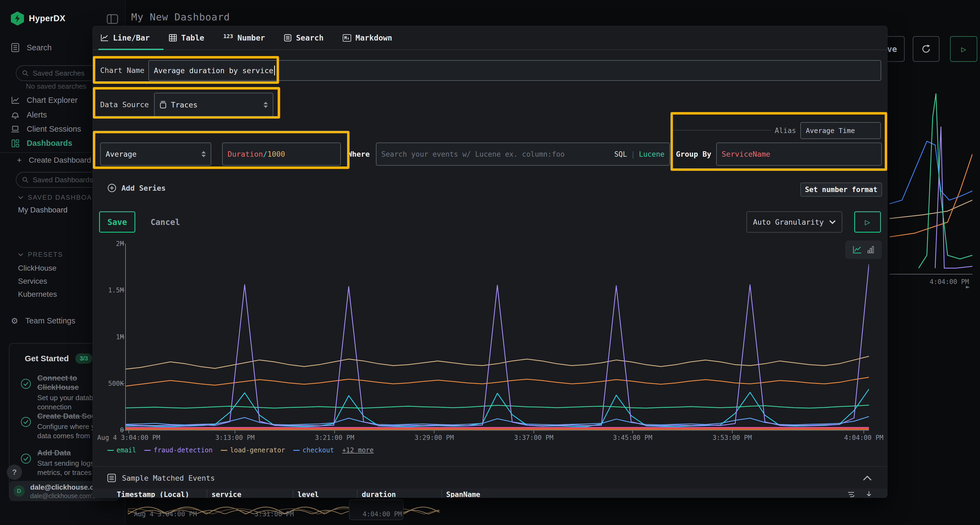  What do you see at coordinates (122, 450) in the screenshot?
I see `legend-item: email` at bounding box center [122, 450].